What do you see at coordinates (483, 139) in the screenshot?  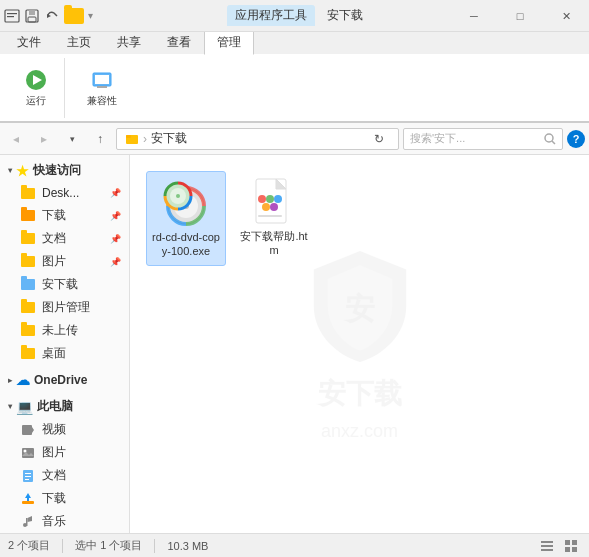 I see `search-box: 搜索'安下...` at bounding box center [483, 139].